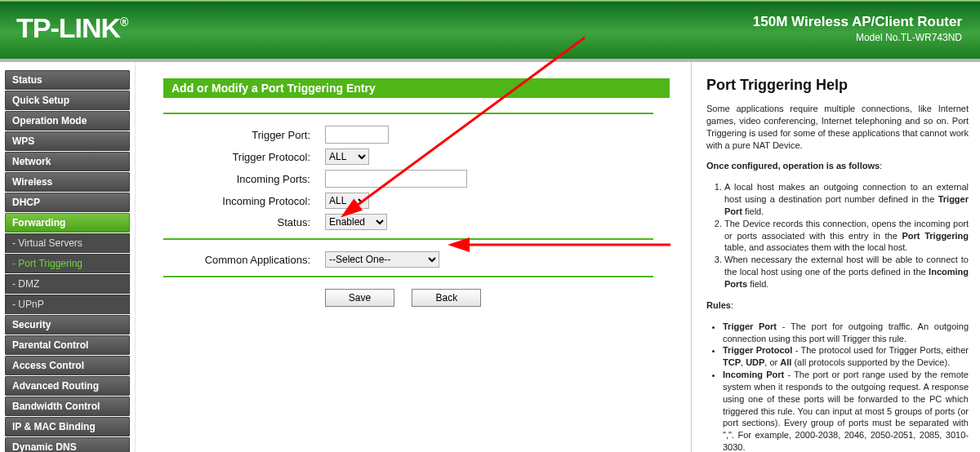  What do you see at coordinates (244, 259) in the screenshot?
I see `label-common-apps: Common Applications:` at bounding box center [244, 259].